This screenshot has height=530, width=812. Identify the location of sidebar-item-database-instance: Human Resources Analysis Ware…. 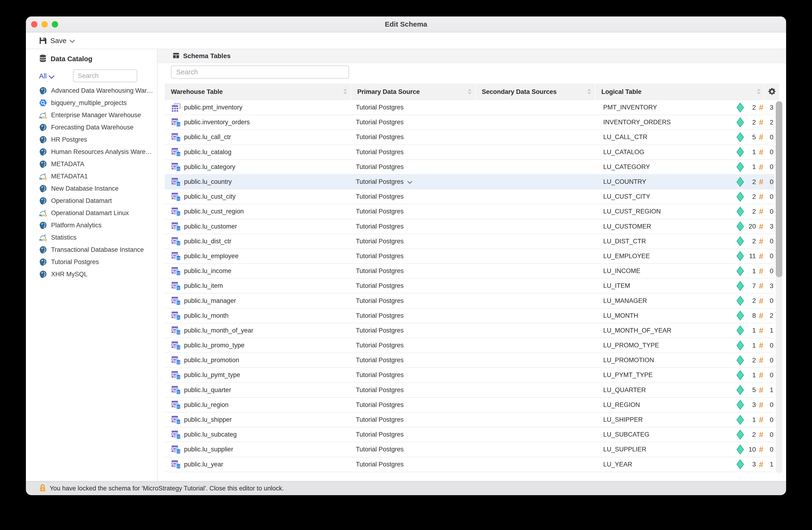
(91, 152).